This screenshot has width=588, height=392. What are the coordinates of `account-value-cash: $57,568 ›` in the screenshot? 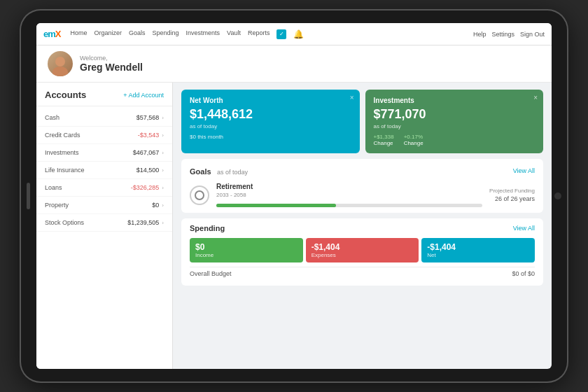 It's located at (150, 118).